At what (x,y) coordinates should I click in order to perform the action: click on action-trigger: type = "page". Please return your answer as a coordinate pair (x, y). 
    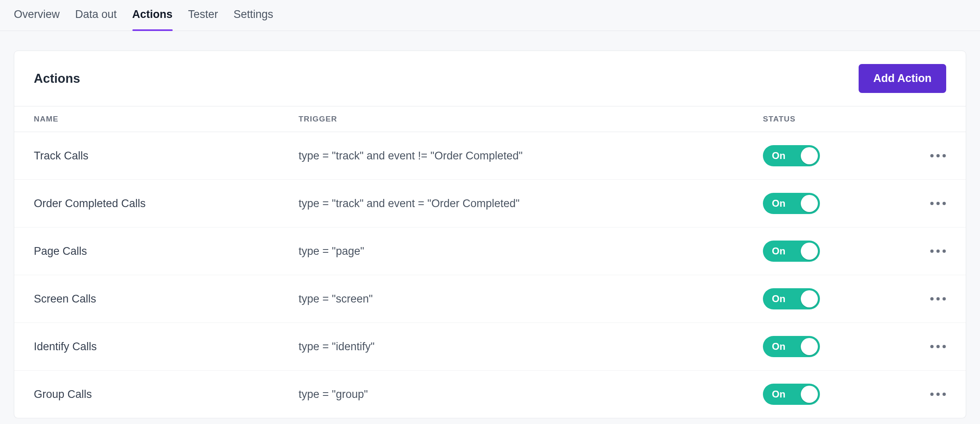
    Looking at the image, I should click on (531, 251).